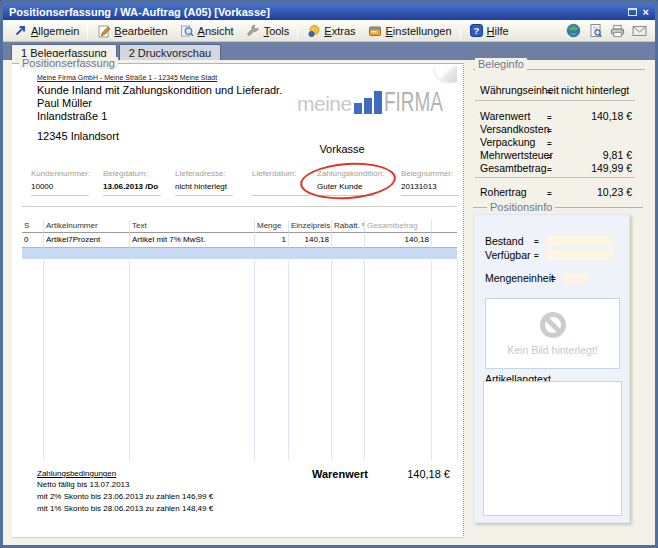 This screenshot has height=548, width=658. Describe the element at coordinates (207, 30) in the screenshot. I see `menu-ansicht: Ansicht` at that location.